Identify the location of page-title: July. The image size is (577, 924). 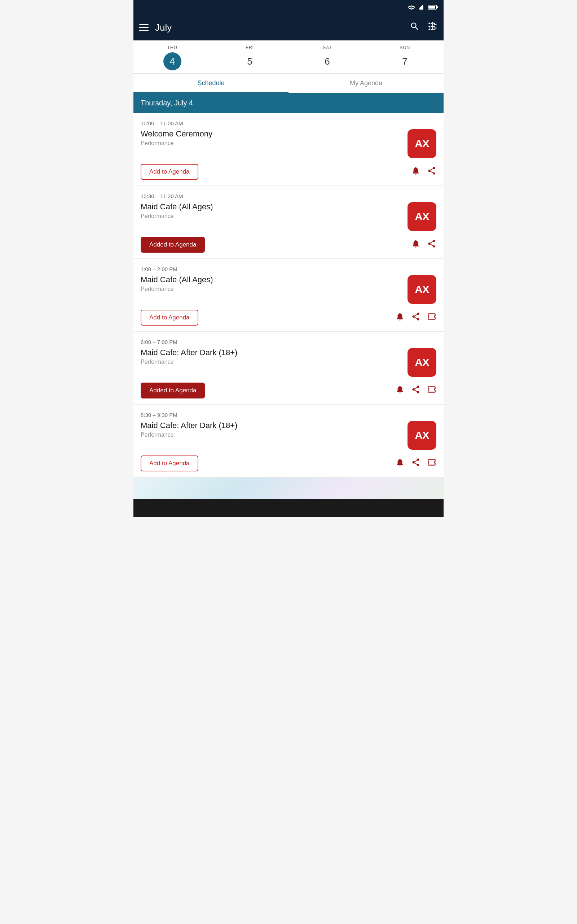
(163, 27).